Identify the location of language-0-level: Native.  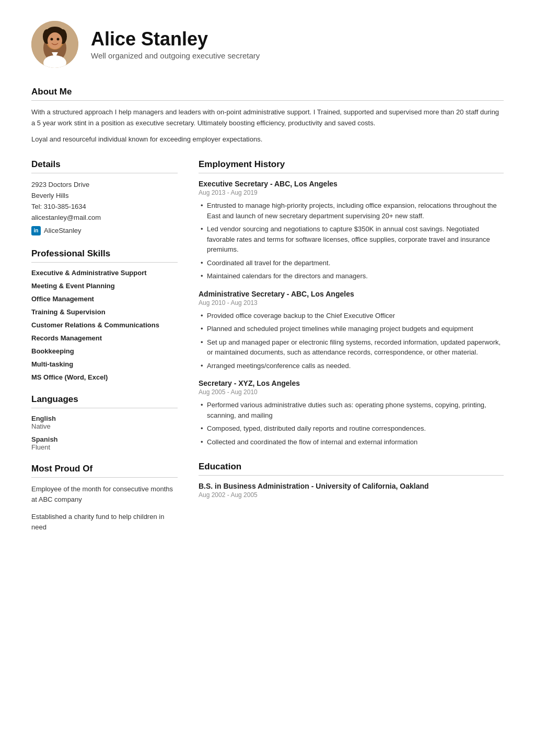
(104, 426).